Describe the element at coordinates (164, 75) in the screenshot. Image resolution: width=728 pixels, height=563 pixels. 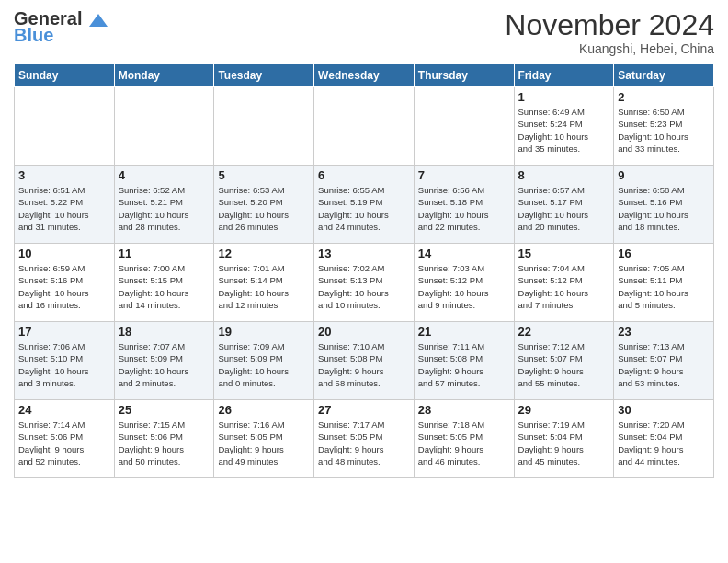
I see `weekday-header-monday: Monday` at that location.